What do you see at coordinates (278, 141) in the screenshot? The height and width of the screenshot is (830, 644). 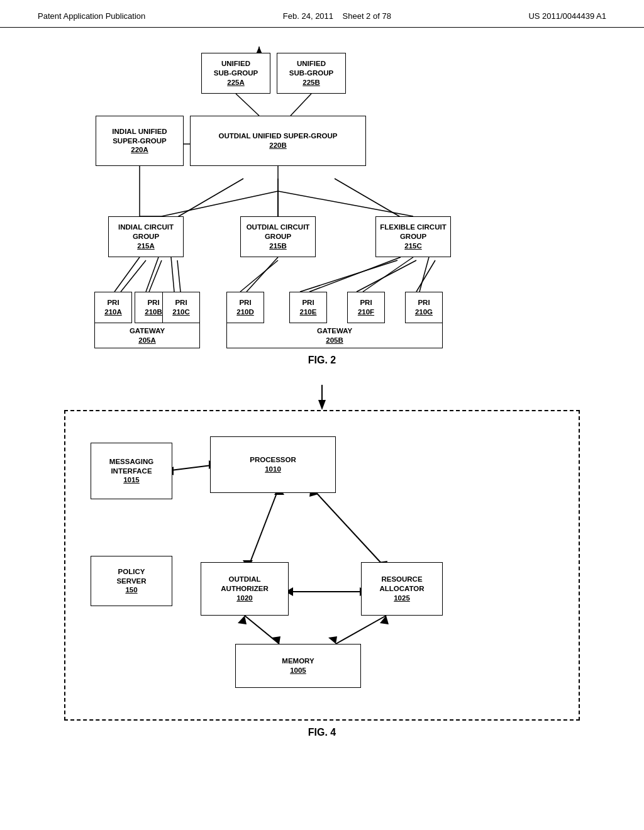 I see `box-outdial-super: OUTDIAL UNIFIED SUPER-GROUP220B` at bounding box center [278, 141].